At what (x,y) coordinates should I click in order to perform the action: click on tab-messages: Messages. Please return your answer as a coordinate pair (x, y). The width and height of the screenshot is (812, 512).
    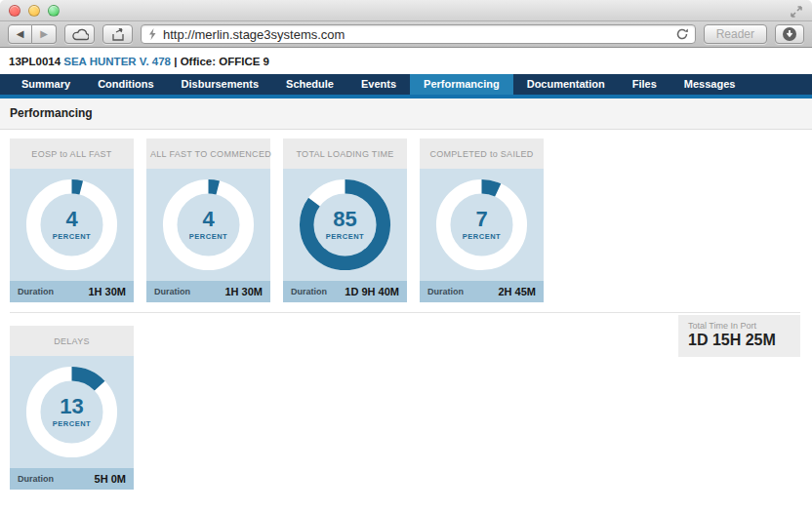
    Looking at the image, I should click on (710, 84).